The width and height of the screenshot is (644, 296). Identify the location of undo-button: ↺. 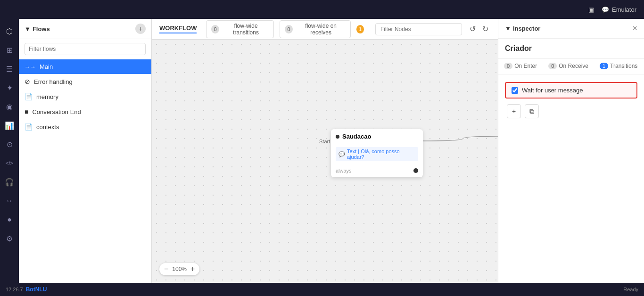
(472, 29).